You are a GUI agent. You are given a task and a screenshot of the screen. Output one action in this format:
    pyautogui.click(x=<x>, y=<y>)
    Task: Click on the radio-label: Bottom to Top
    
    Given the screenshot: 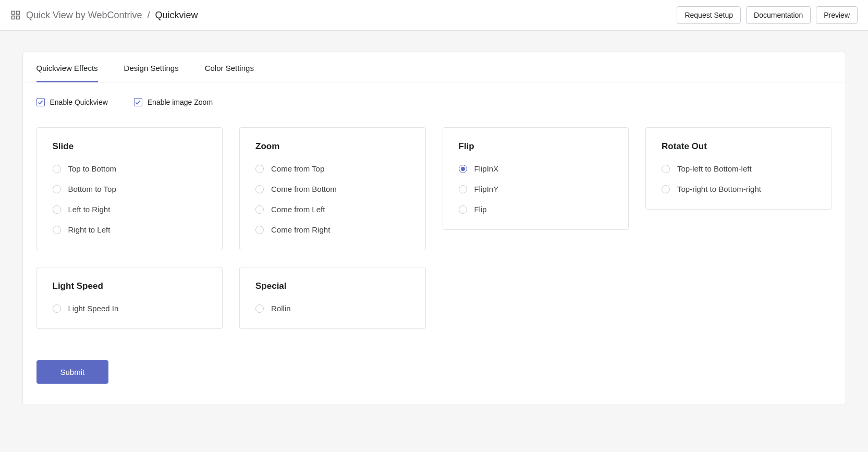 What is the action you would take?
    pyautogui.click(x=92, y=189)
    